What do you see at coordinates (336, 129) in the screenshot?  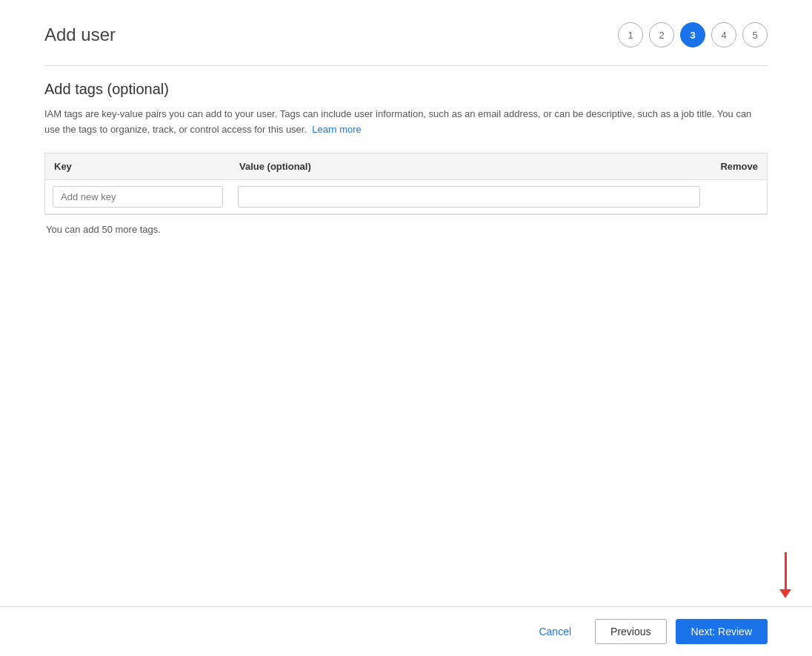 I see `learn-more-link: Learn more` at bounding box center [336, 129].